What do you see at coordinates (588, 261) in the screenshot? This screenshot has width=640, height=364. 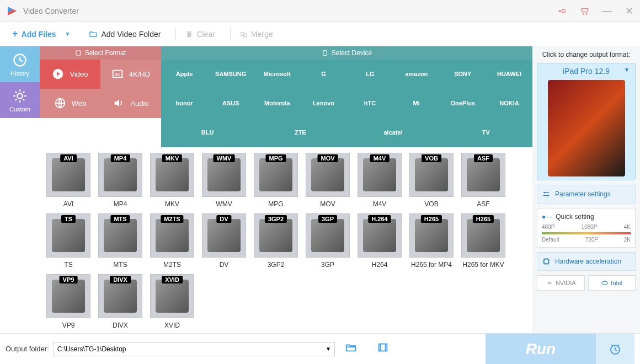 I see `hardware-accel-label: Hardware acceleration` at bounding box center [588, 261].